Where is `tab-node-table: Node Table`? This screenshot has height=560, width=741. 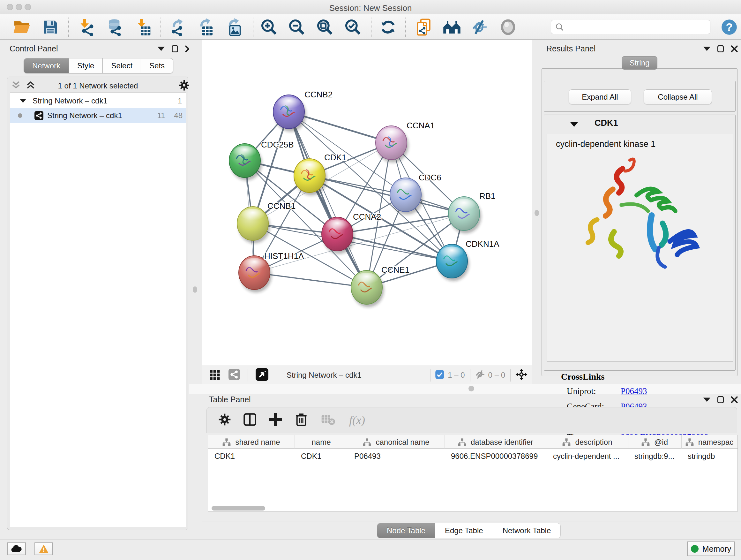
tab-node-table: Node Table is located at coordinates (406, 531).